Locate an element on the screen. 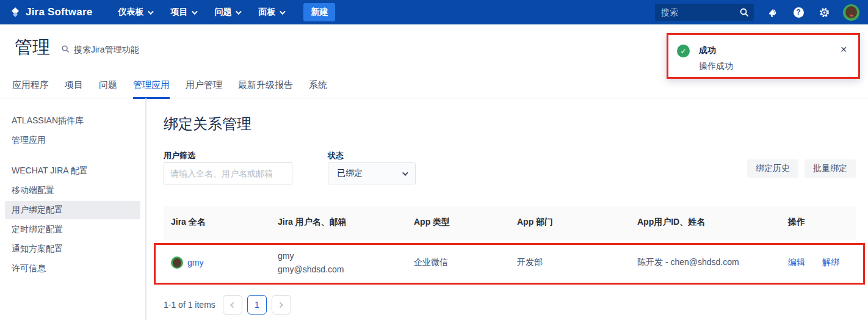 This screenshot has height=320, width=868. nav-issues: 问题 is located at coordinates (227, 12).